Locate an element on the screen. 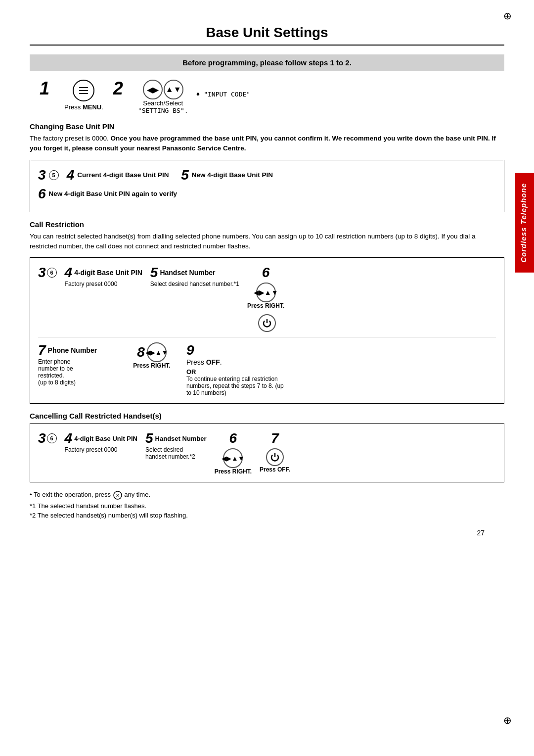  intro-steps-row: 1 Press MENU. 2 ◀▶ ▲▼ Search/Select "SET… is located at coordinates (267, 97).